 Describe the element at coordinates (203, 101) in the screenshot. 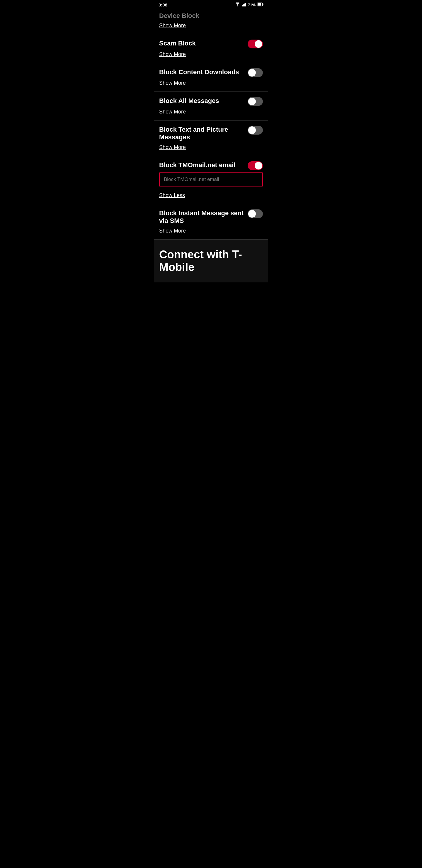

I see `block-all-messages-title: Block All Messages` at that location.